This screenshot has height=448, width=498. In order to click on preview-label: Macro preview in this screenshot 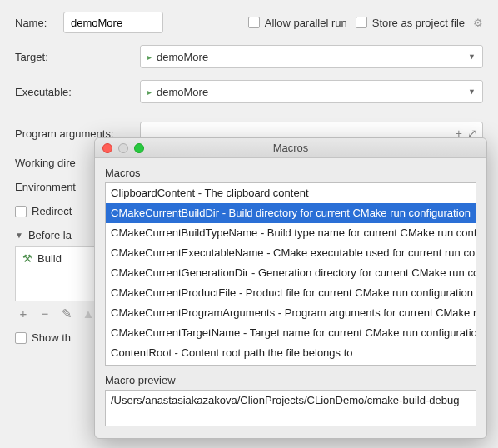, I will do `click(291, 380)`.